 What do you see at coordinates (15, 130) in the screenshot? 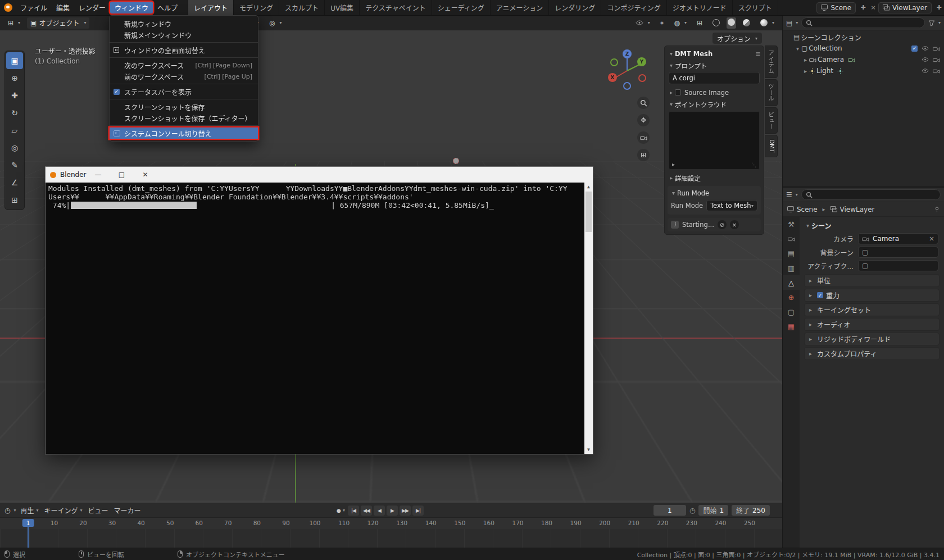
I see `scale-tool: ▱` at bounding box center [15, 130].